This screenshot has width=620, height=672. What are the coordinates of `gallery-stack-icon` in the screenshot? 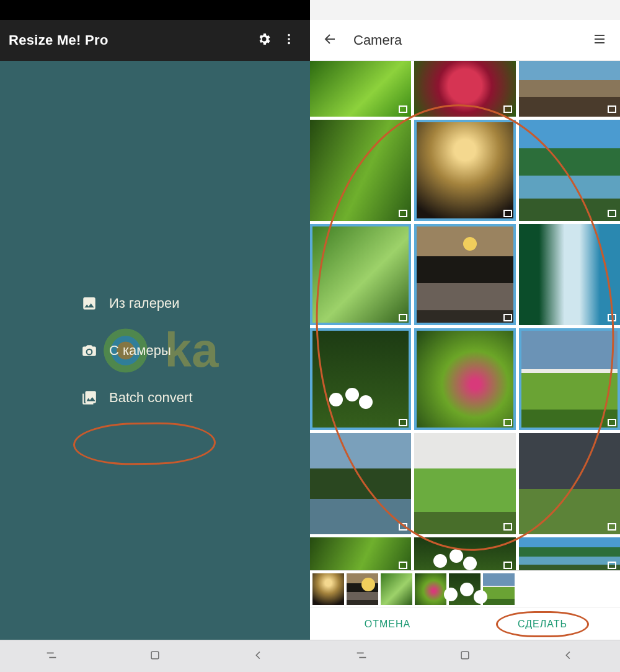 It's located at (89, 398).